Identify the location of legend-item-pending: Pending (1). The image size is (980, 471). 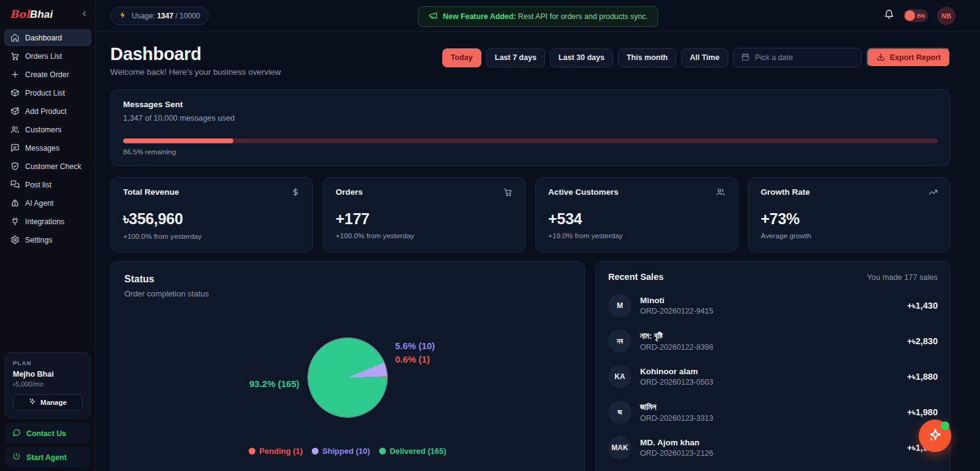
(276, 451).